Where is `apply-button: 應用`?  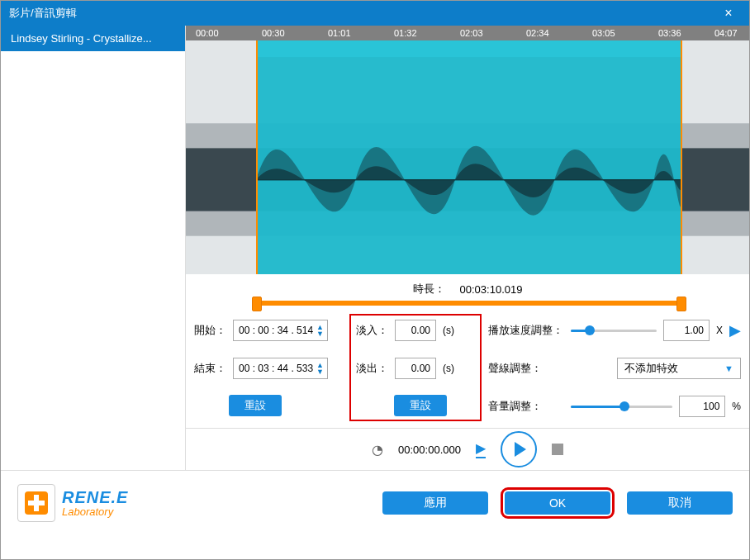
apply-button: 應用 is located at coordinates (435, 503).